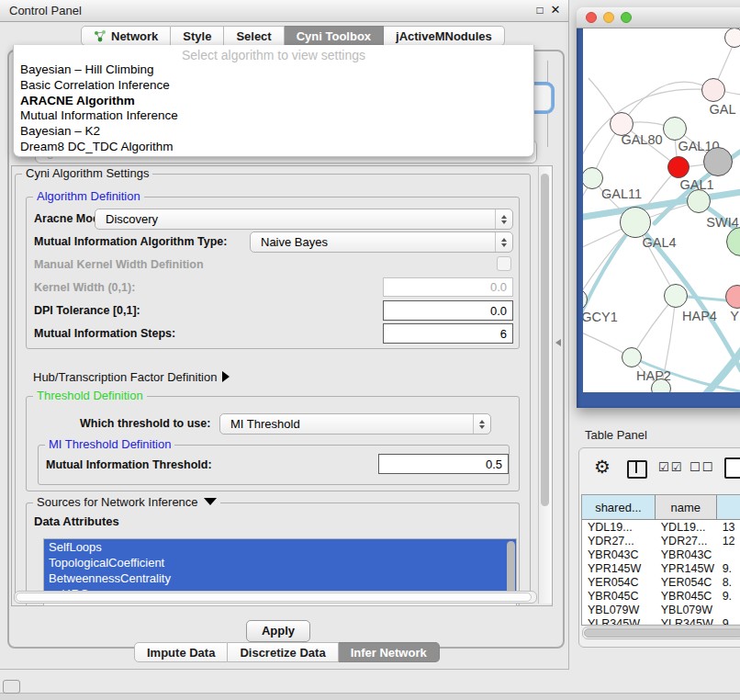 This screenshot has height=700, width=740. Describe the element at coordinates (545, 340) in the screenshot. I see `settings-vertical-scrollbar-thumb` at that location.